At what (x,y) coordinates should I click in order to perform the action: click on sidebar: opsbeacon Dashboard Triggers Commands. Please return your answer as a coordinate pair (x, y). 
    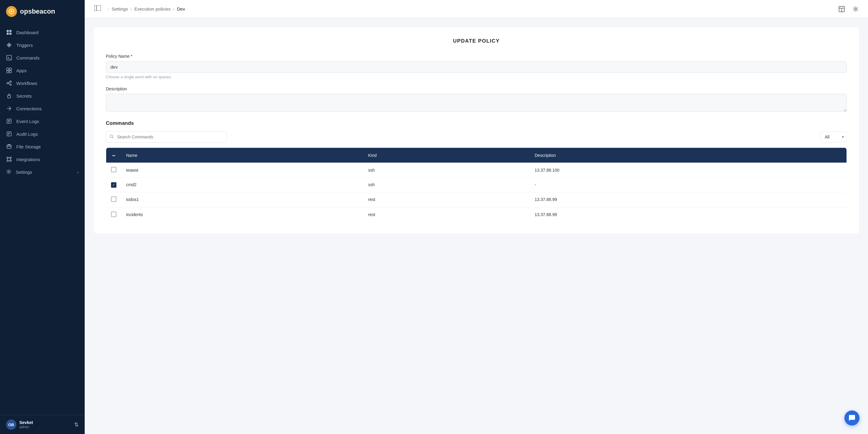
    Looking at the image, I should click on (42, 217).